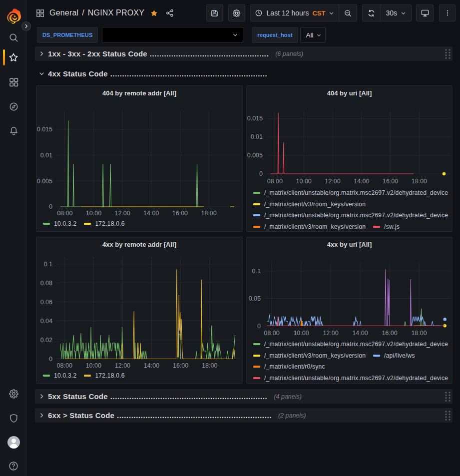 This screenshot has height=476, width=460. I want to click on refresh-icon, so click(372, 13).